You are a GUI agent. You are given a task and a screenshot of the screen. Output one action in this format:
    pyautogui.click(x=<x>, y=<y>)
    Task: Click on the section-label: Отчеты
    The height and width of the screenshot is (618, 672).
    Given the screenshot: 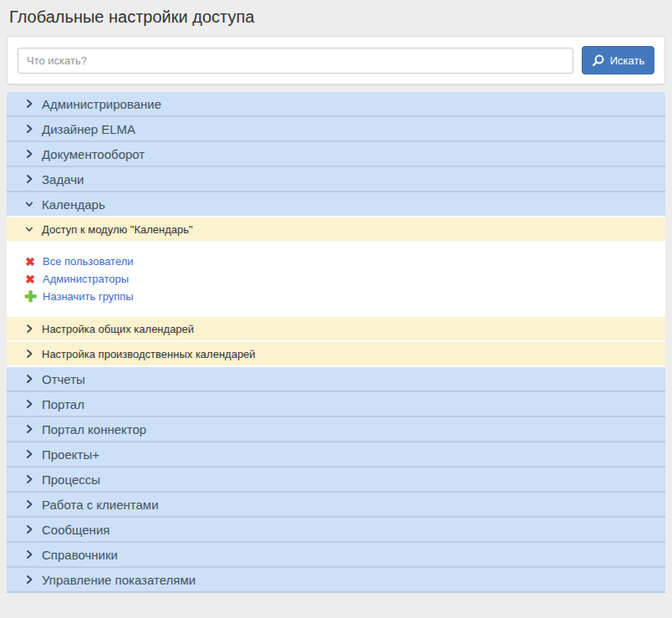 What is the action you would take?
    pyautogui.click(x=64, y=380)
    